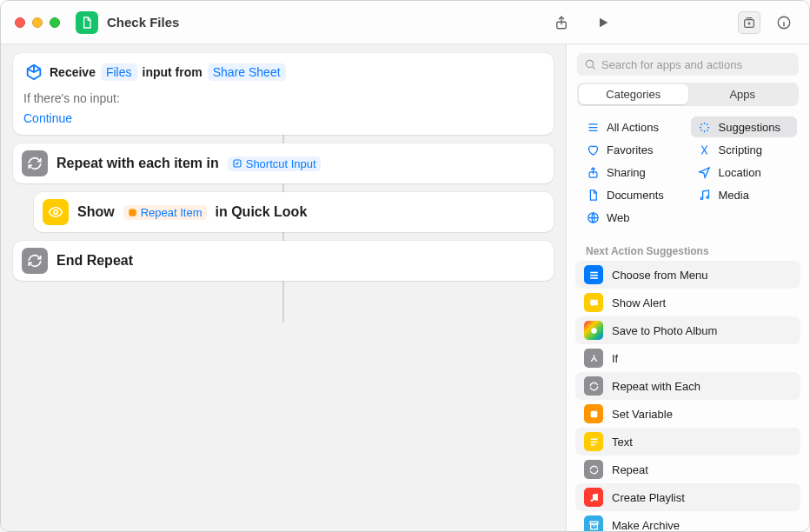  I want to click on titlebar: Check Files, so click(405, 23).